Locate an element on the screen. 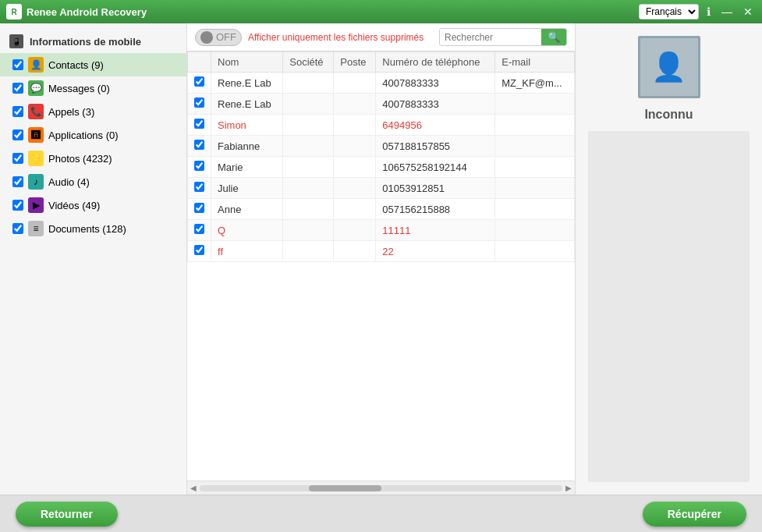 The height and width of the screenshot is (532, 762). scrollbar-track is located at coordinates (381, 488).